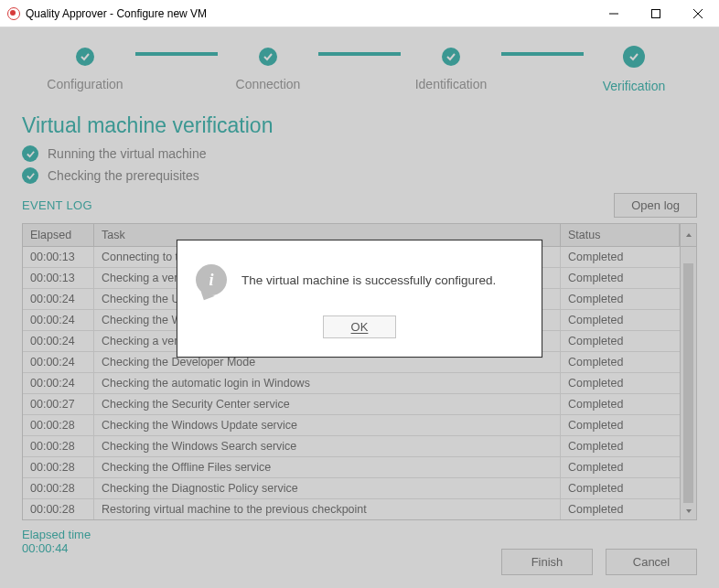 This screenshot has width=719, height=588. What do you see at coordinates (14, 14) in the screenshot?
I see `app-icon` at bounding box center [14, 14].